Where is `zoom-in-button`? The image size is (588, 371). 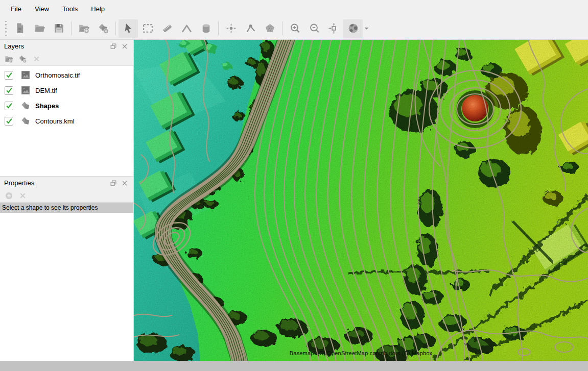 zoom-in-button is located at coordinates (295, 29).